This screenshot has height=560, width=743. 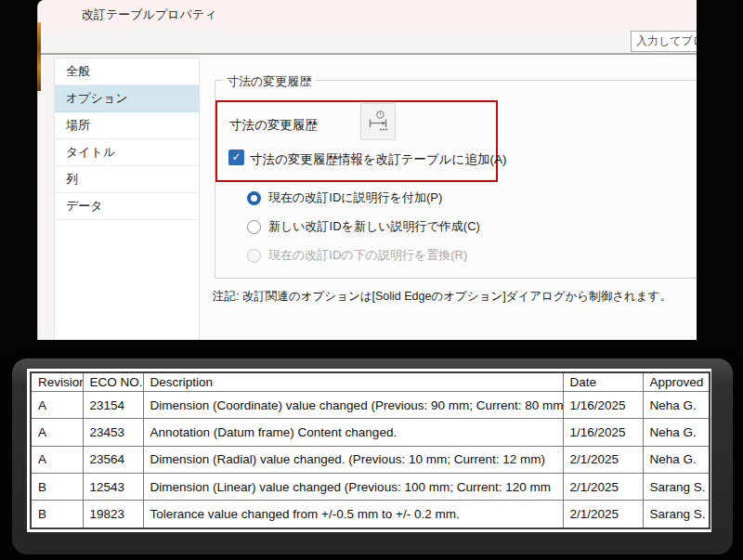 I want to click on table-cell: Dimension (Linear) value changed (Previo…, so click(x=353, y=487).